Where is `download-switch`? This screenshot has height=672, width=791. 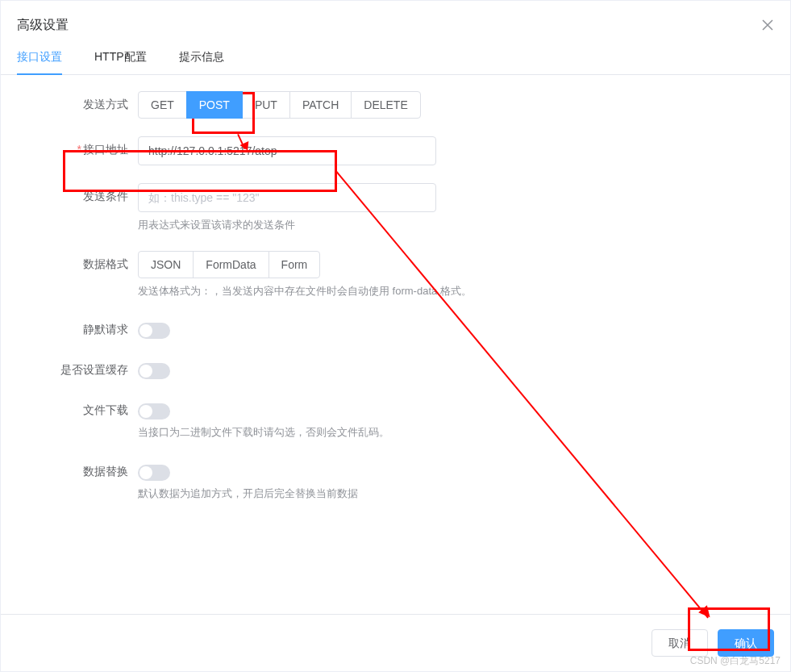
download-switch is located at coordinates (154, 411).